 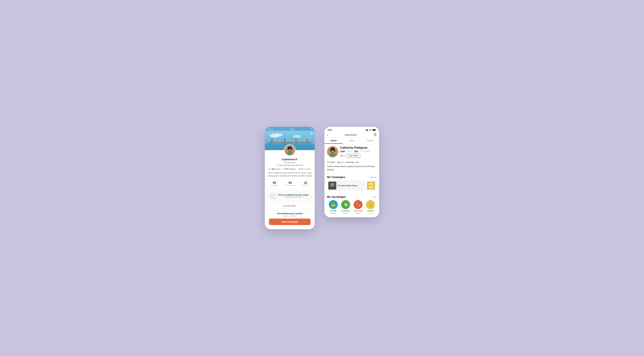 I want to click on followers-number: 302, so click(x=356, y=151).